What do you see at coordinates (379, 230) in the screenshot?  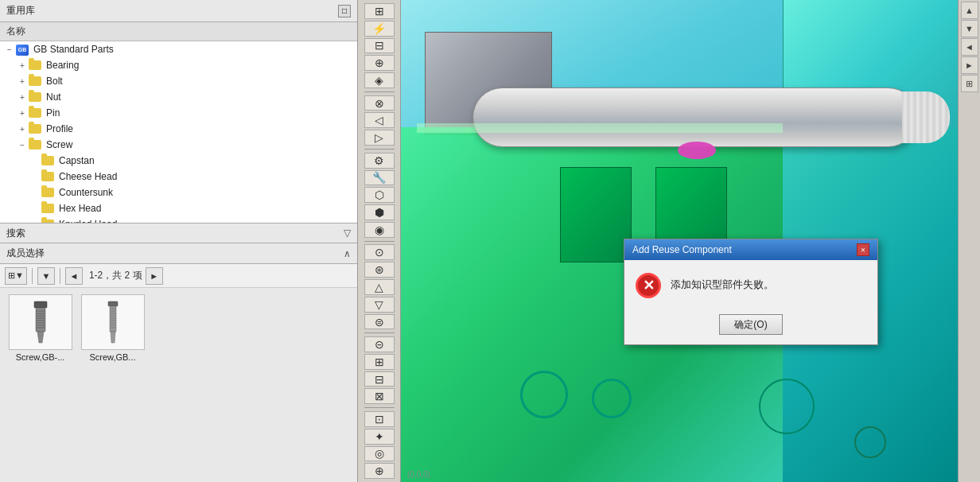 I see `vt-btn-12: ◉` at bounding box center [379, 230].